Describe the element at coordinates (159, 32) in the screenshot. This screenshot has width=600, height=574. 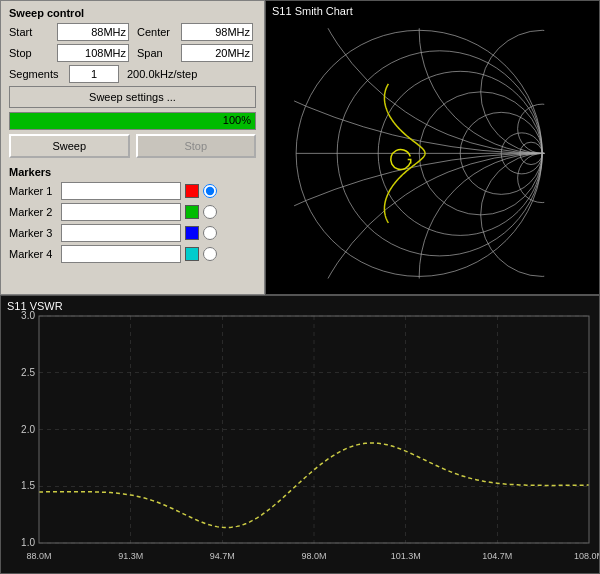
I see `center-label: Center` at that location.